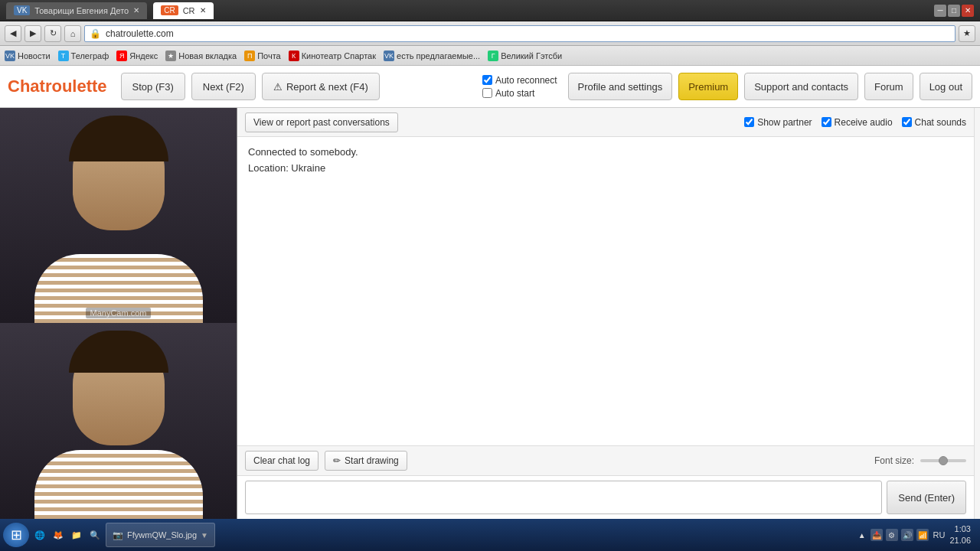 This screenshot has width=980, height=551. What do you see at coordinates (514, 93) in the screenshot?
I see `auto-start-label: Auto start` at bounding box center [514, 93].